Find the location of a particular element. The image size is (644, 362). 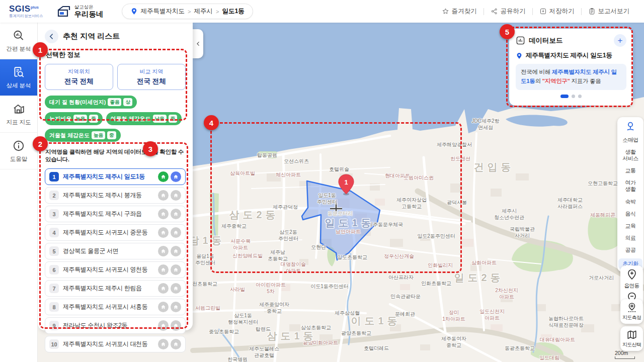

map-scale: 200m is located at coordinates (625, 354).